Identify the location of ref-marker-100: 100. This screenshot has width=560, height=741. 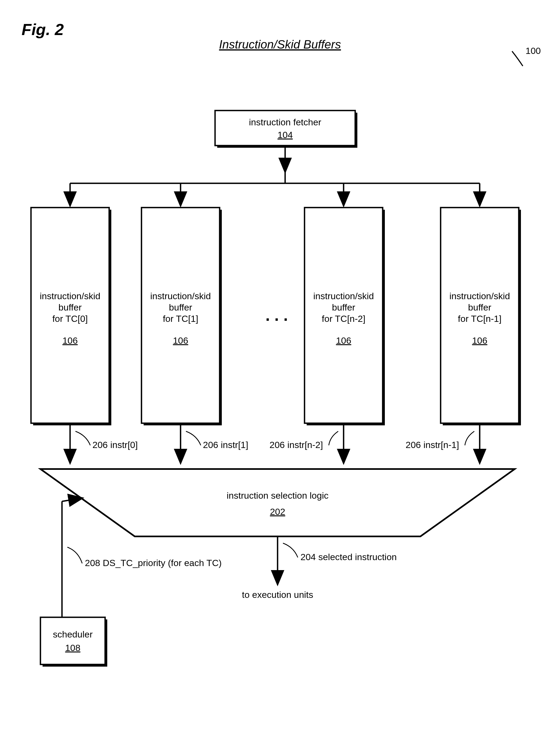
(527, 56).